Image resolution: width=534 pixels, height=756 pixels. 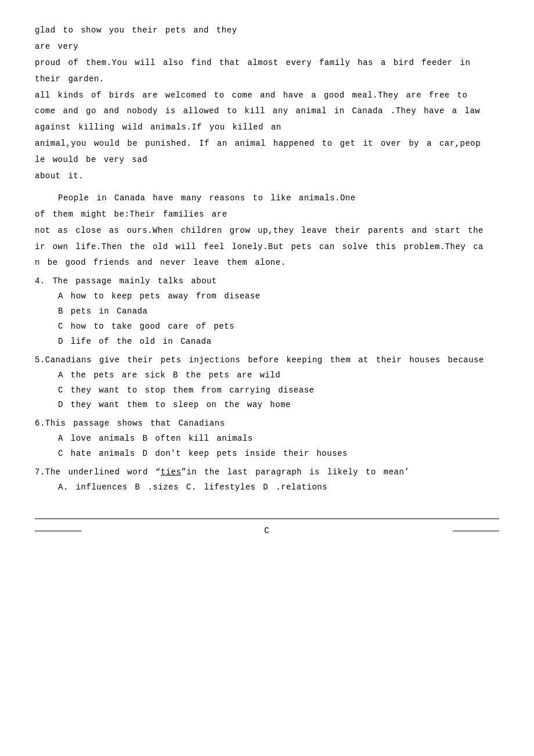 What do you see at coordinates (267, 405) in the screenshot?
I see `question-5-option-d: D they want them to sleep on the way hom…` at bounding box center [267, 405].